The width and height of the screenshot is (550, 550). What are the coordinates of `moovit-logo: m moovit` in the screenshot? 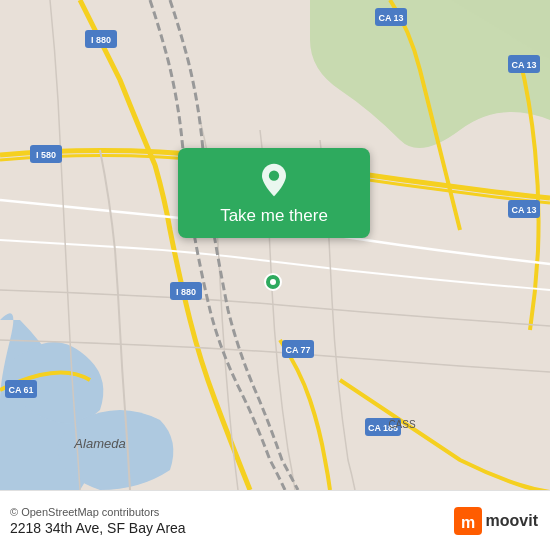 It's located at (496, 521).